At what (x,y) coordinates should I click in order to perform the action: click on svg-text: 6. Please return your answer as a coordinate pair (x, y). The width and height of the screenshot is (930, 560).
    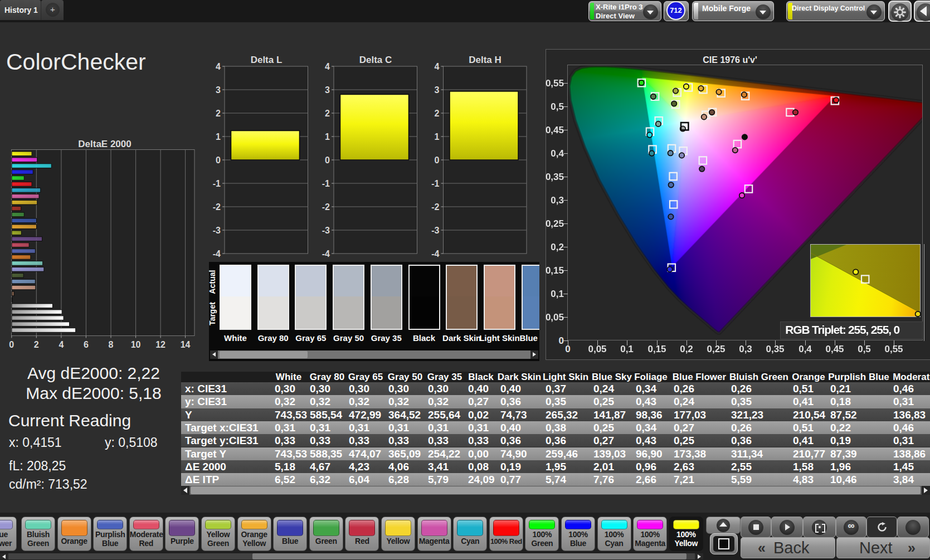
    Looking at the image, I should click on (86, 344).